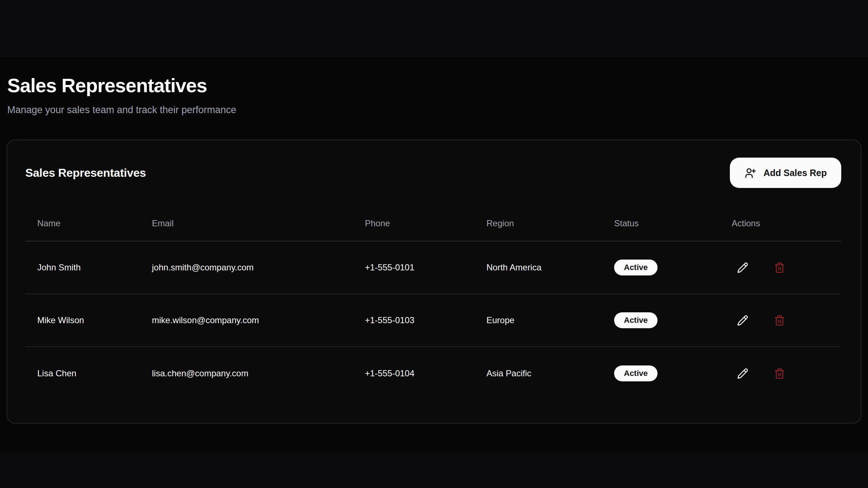  I want to click on cell-email: mike.wilson@company.com, so click(247, 320).